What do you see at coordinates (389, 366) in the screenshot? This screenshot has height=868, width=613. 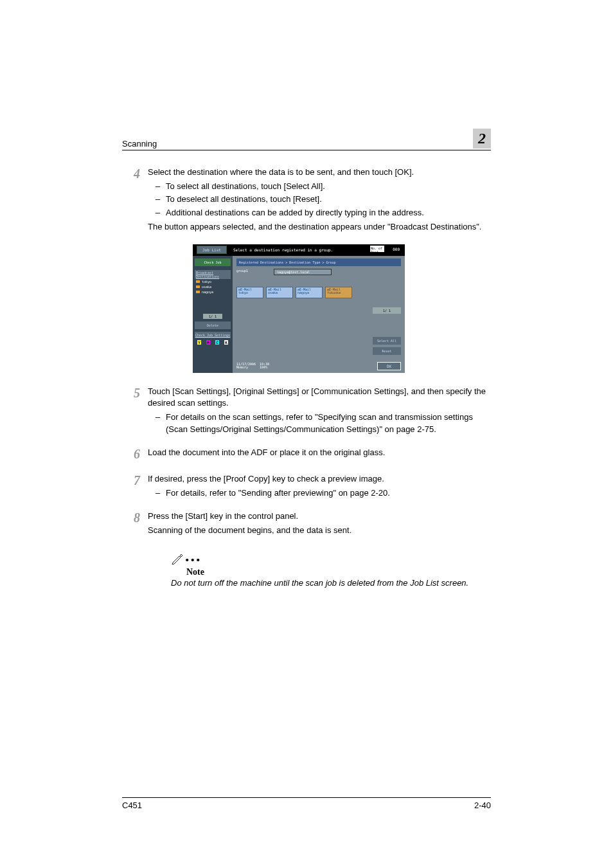 I see `ok-button: OK` at bounding box center [389, 366].